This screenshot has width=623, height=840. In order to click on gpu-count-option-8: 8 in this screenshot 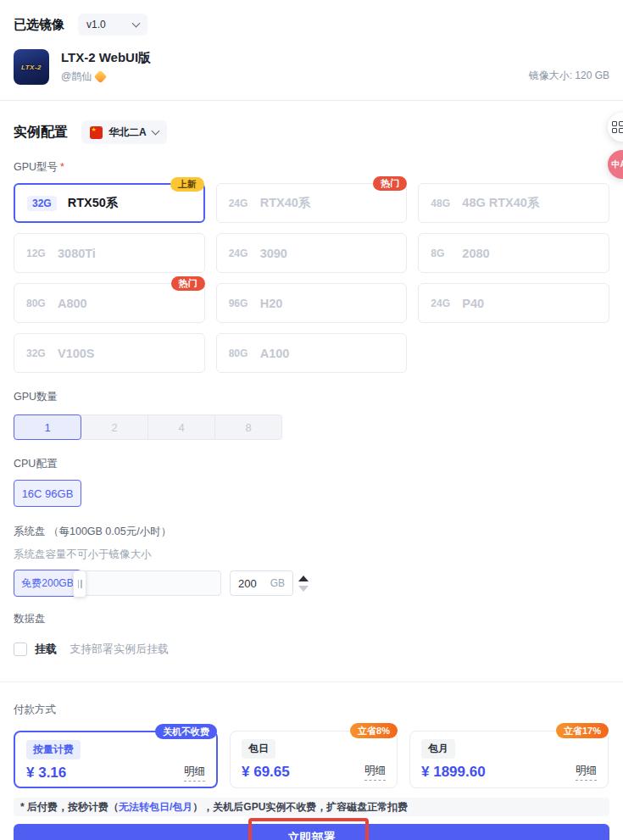, I will do `click(248, 427)`.